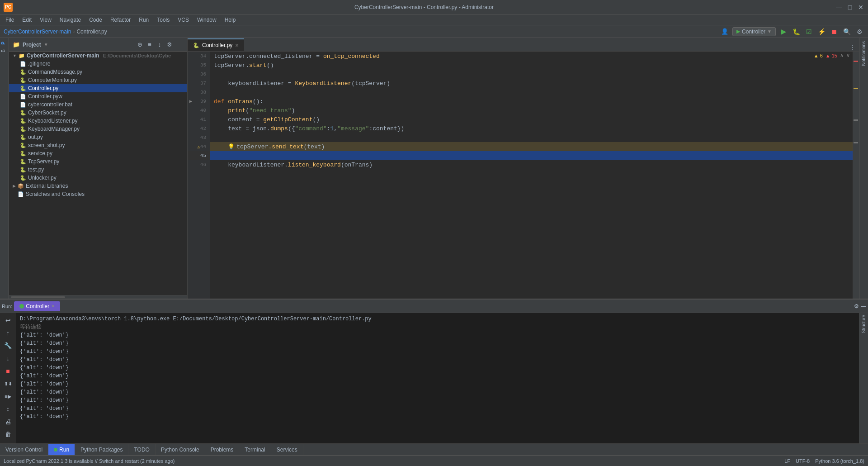 This screenshot has width=868, height=466. I want to click on breadcrumb-file: Controller.py, so click(91, 32).